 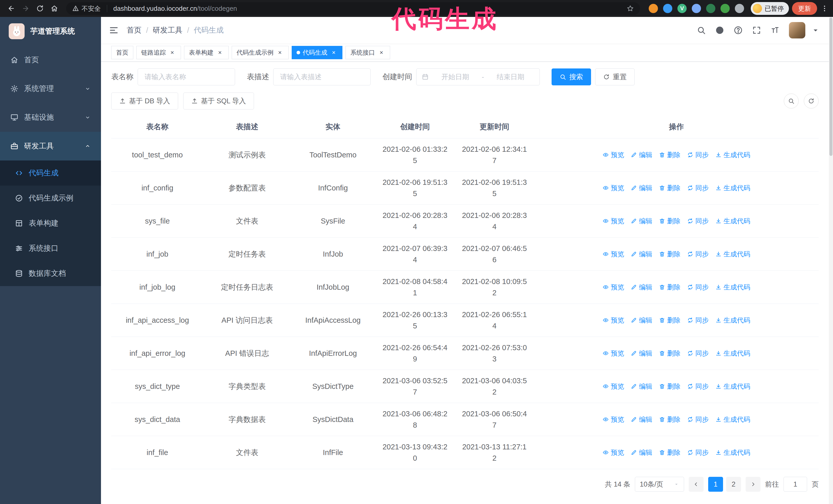 I want to click on address-bar: 不安全 dashboard.yudao.iocoder.cn/tool/code…, so click(x=353, y=8).